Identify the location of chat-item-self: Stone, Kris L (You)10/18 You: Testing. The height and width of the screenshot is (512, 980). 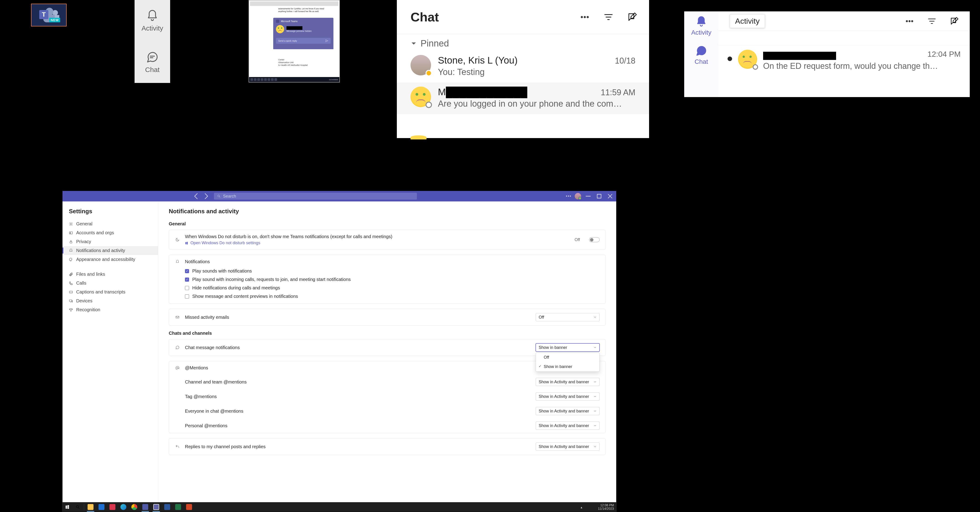
(523, 67).